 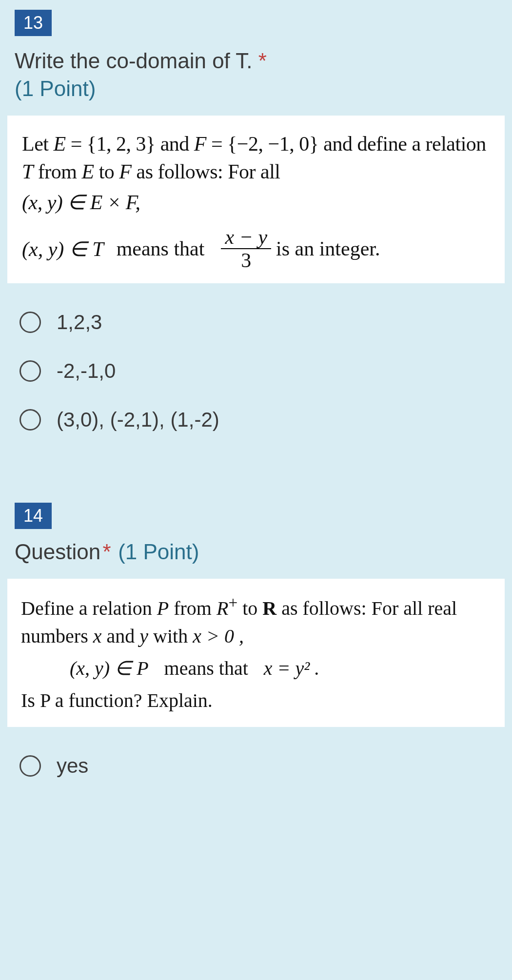 I want to click on img-line: Define a relation P from R+ to R as foll…, so click(x=256, y=620).